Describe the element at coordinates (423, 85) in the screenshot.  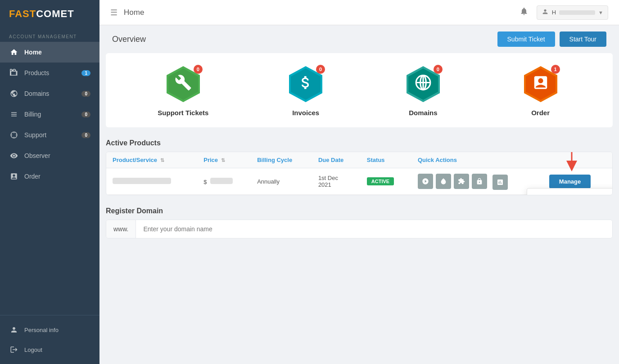
I see `domains-icon` at that location.